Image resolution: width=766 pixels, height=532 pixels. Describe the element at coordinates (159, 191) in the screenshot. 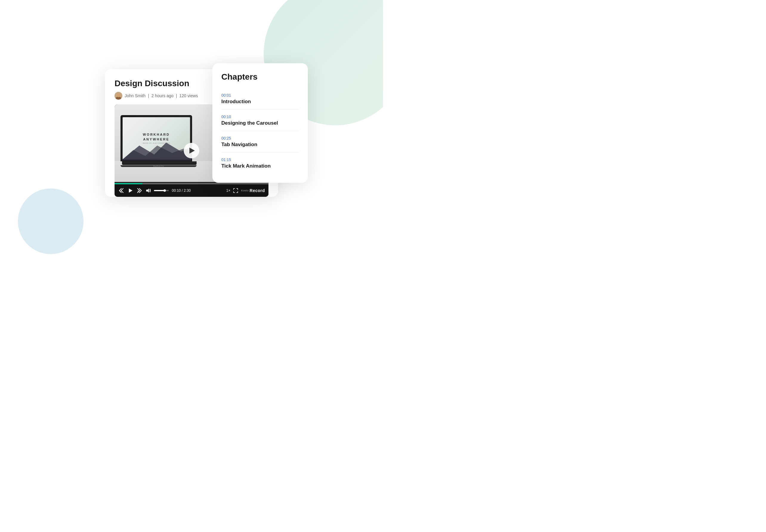

I see `volume-fill` at that location.